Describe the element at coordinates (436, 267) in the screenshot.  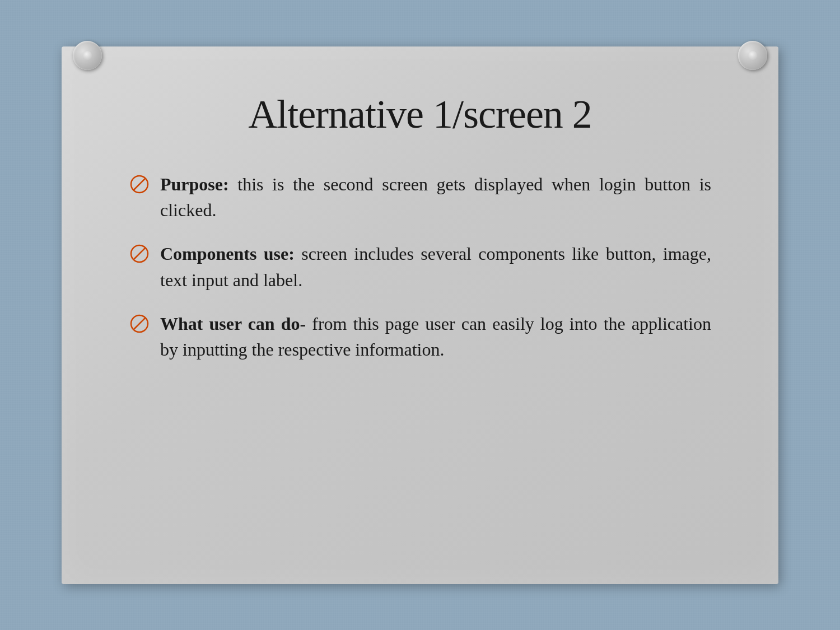
I see `bullet-text-components: Components use: screen includes several …` at that location.